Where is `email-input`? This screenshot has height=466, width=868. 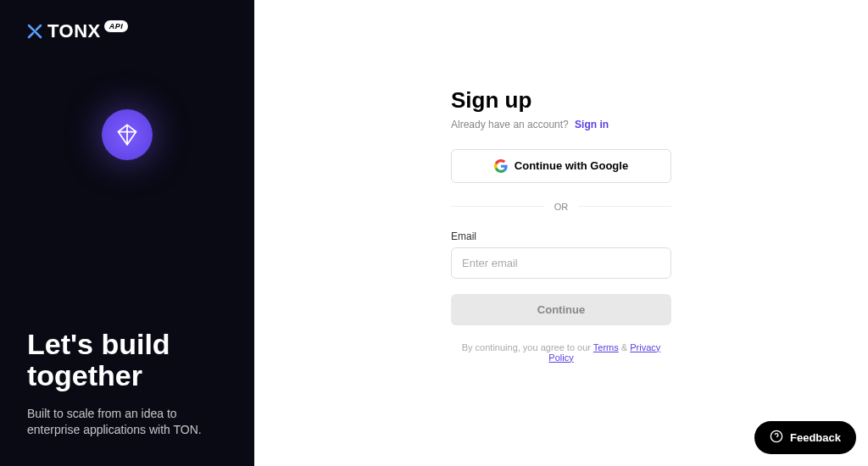
email-input is located at coordinates (561, 263).